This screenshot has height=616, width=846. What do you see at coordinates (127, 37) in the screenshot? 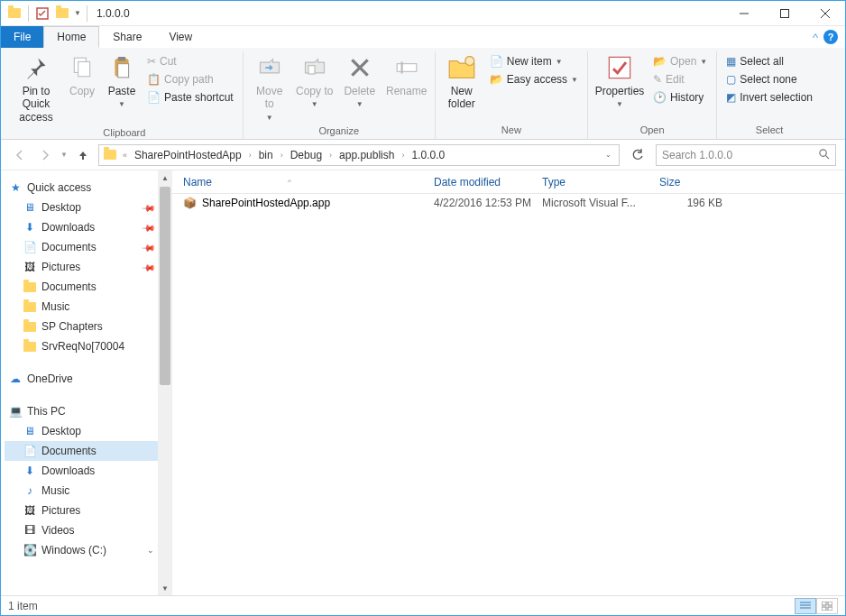
I see `tab-share: Share` at bounding box center [127, 37].